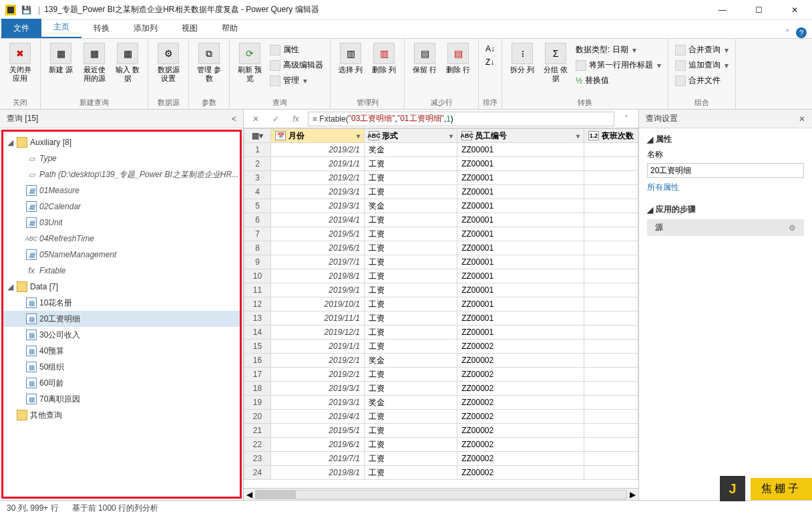 This screenshot has width=812, height=516. Describe the element at coordinates (441, 445) in the screenshot. I see `table-row: 222019/6/1工资ZZ00002` at that location.